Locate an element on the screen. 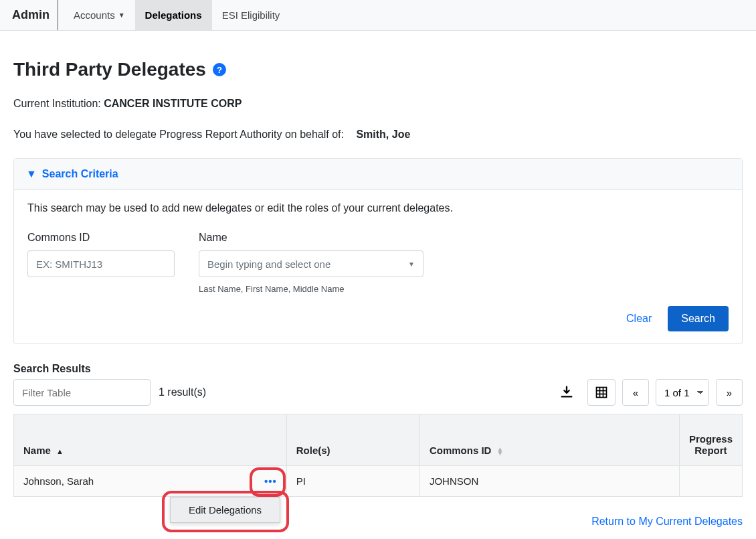  name-select-placeholder: Begin typing and select one is located at coordinates (269, 264).